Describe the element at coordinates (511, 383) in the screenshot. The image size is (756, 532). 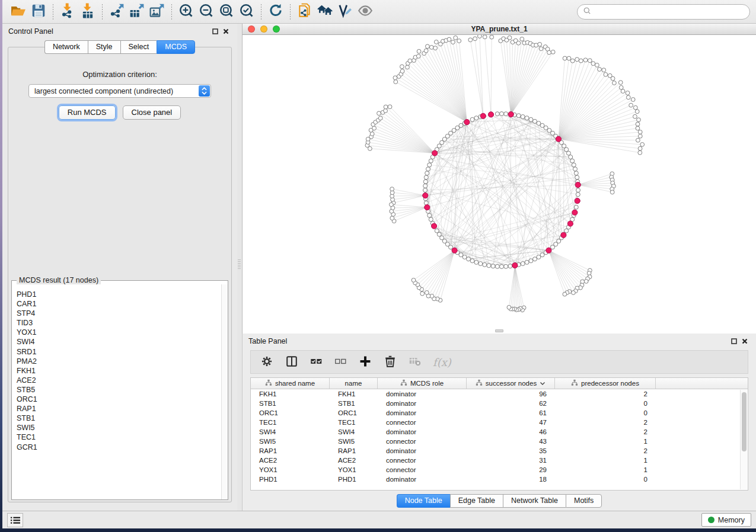
I see `column-header-successor-nodes: successor nodes` at that location.